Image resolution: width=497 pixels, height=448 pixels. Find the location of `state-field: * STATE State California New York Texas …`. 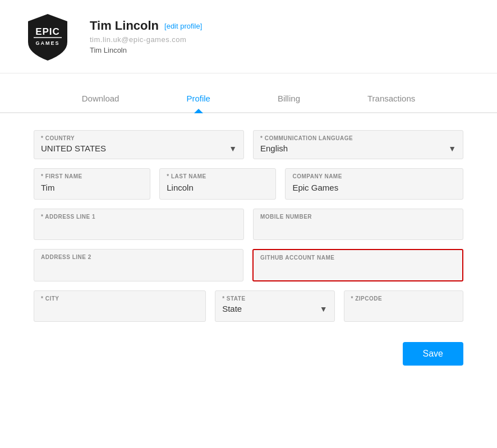

state-field: * STATE State California New York Texas … is located at coordinates (275, 306).